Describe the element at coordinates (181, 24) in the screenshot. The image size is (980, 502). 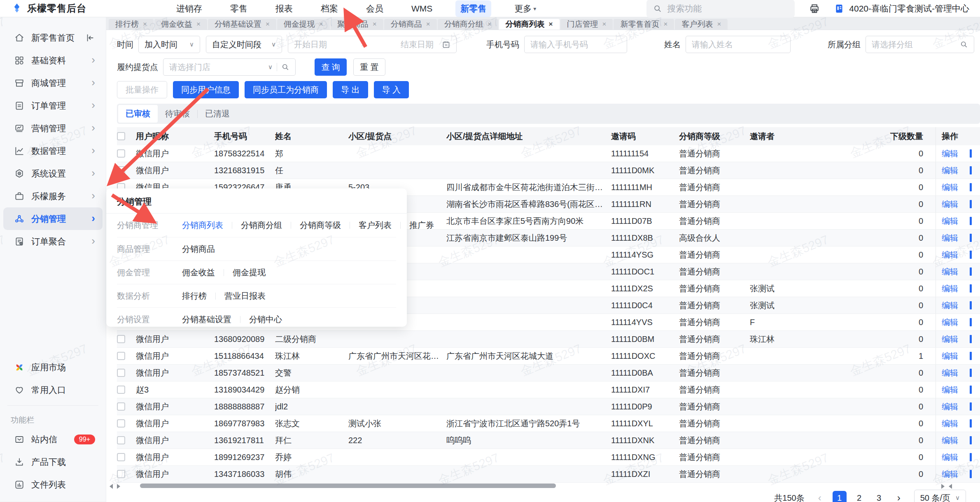
I see `tab-佣金收益: 佣金收益×` at that location.